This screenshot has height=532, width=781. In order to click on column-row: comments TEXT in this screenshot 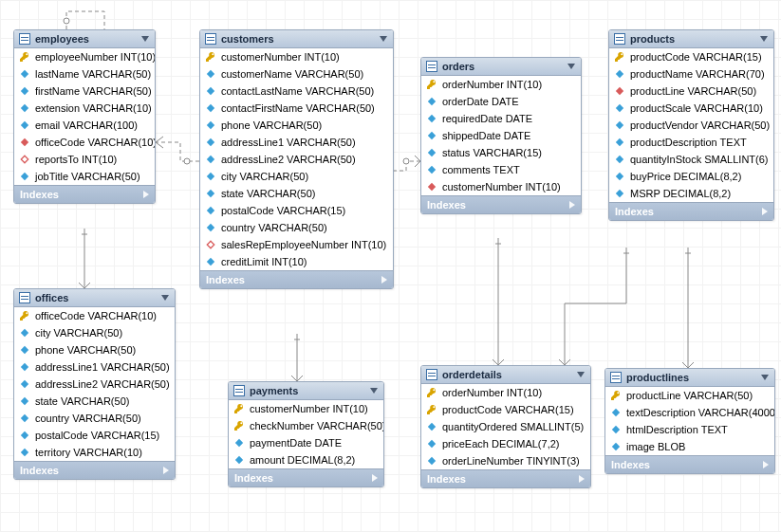, I will do `click(501, 170)`.